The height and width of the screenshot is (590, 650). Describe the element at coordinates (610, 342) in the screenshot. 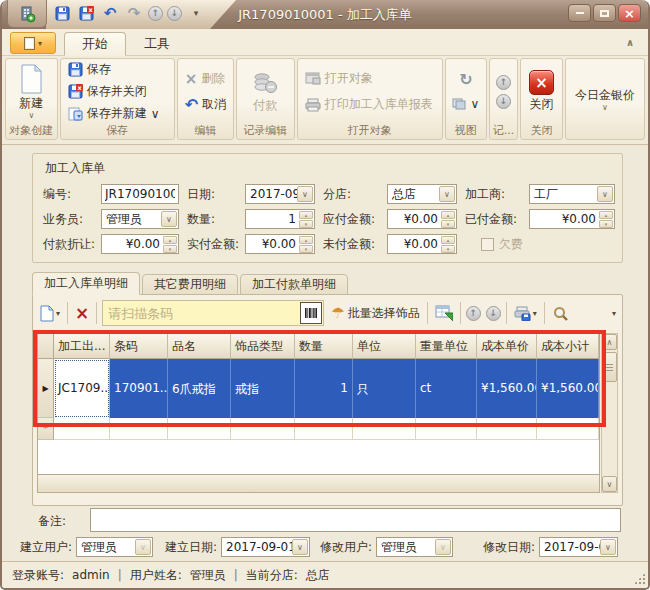

I see `scroll-up-button: ∧` at that location.